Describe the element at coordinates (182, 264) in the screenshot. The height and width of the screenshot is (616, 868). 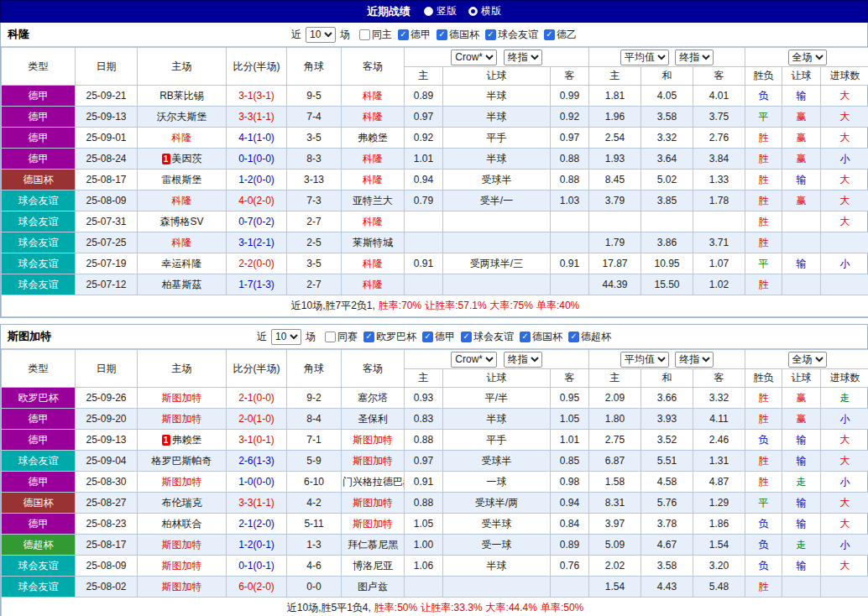
I see `home-team: 幸运科隆` at that location.